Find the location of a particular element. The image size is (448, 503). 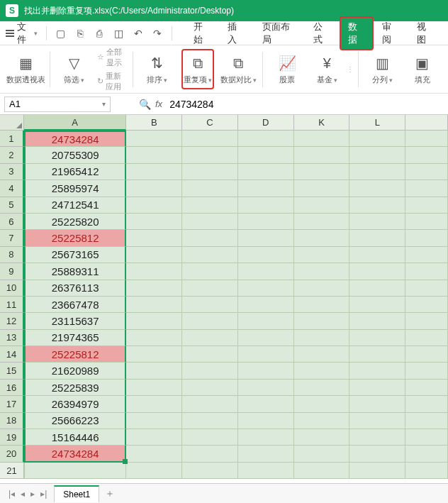

row-header: 3 is located at coordinates (12, 172).